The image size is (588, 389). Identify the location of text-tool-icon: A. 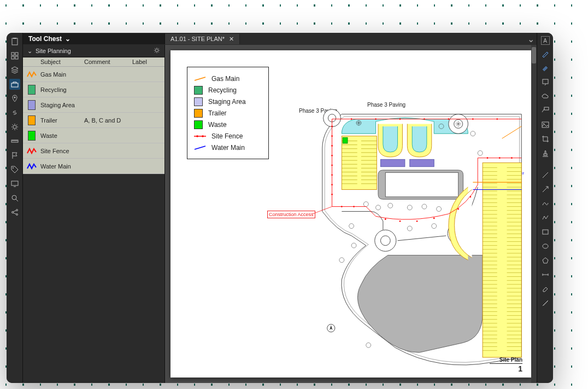
(545, 40).